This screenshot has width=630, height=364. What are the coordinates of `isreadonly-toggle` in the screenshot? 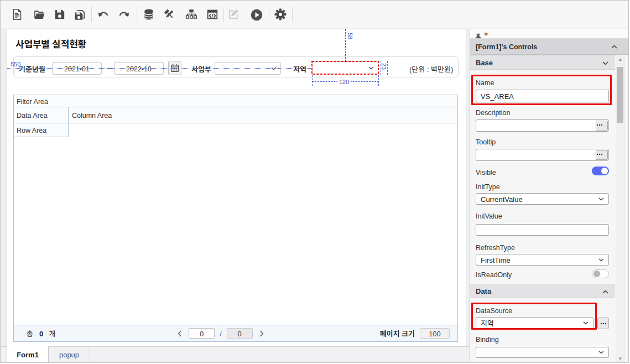 It's located at (601, 274).